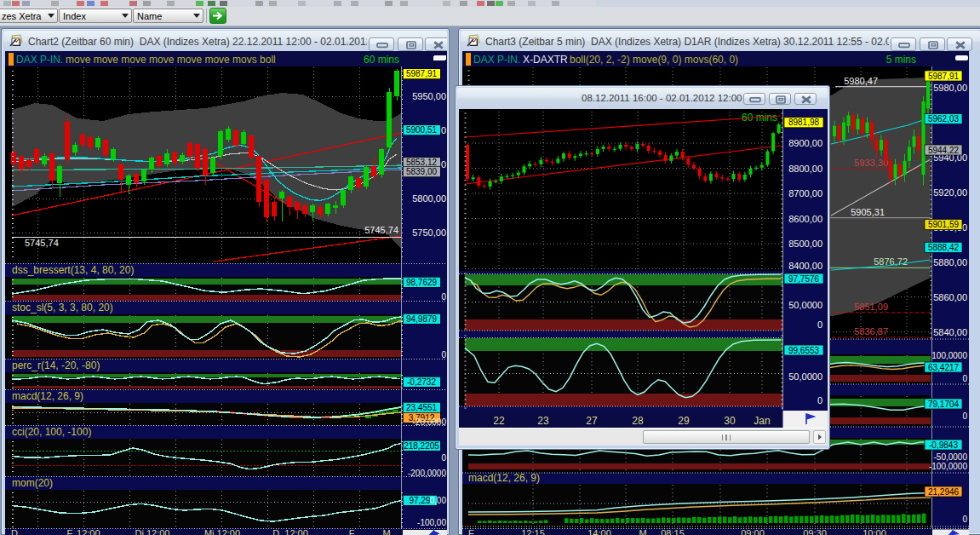 The height and width of the screenshot is (535, 980). I want to click on svg-text:boll(20, 2, -2) move(8, 0) mov: boll(20, 2, -2) move(8, 0) movs(51, 0), so click(654, 60).